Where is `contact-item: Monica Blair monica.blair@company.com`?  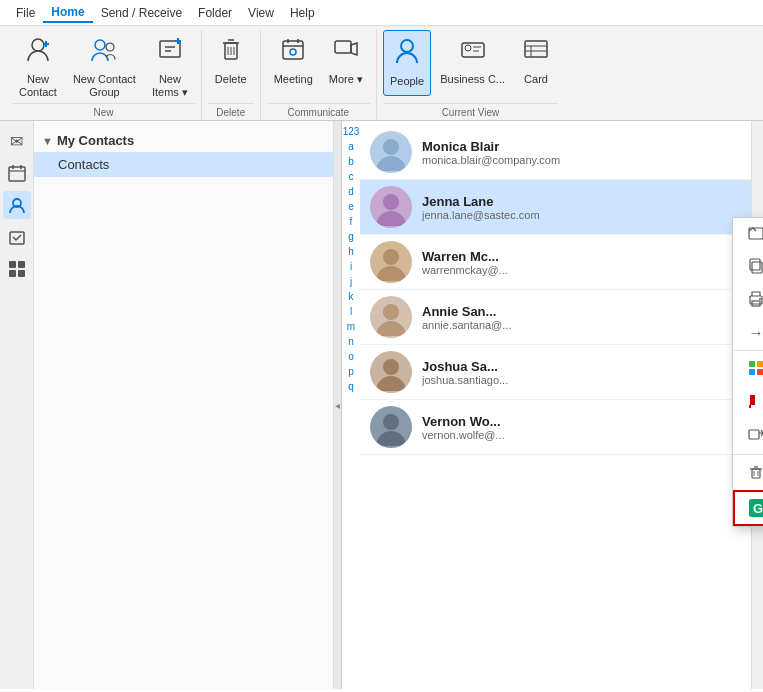
contact-item: Monica Blair monica.blair@company.com is located at coordinates (556, 152).